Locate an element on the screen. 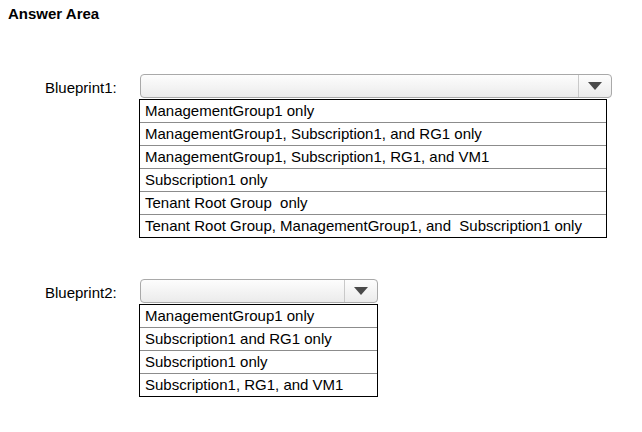 The image size is (642, 432). blueprint1-option: Tenant Root Group, ManagementGroup1, and… is located at coordinates (373, 226).